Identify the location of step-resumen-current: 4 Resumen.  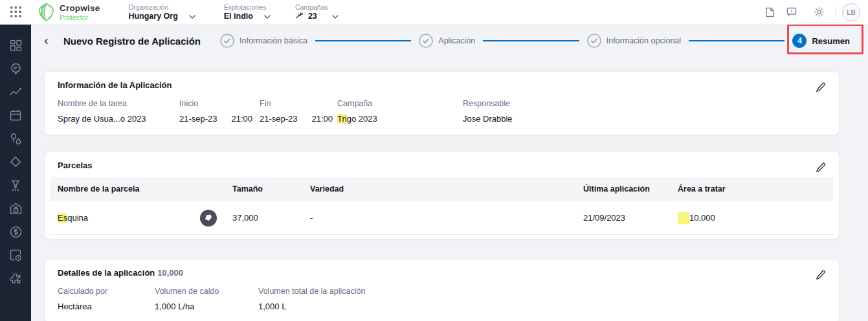
(821, 41).